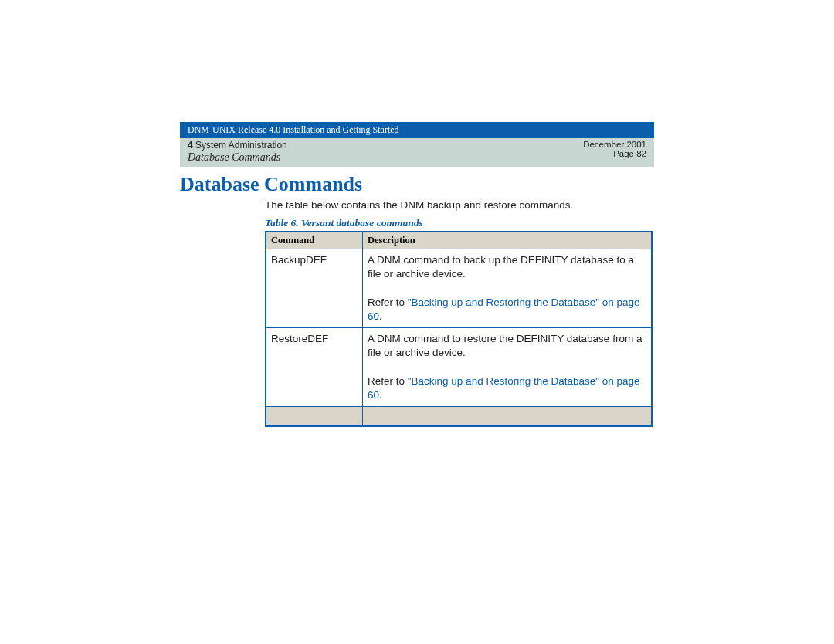  Describe the element at coordinates (505, 346) in the screenshot. I see `desc-text: A DNM command to restore the DEFINITY da…` at that location.